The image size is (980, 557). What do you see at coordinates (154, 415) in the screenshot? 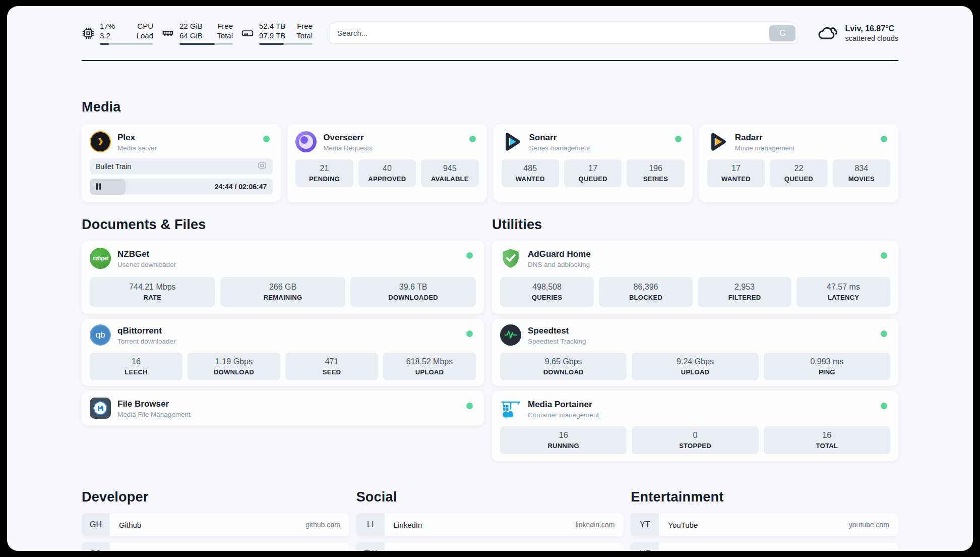
I see `app-subtitle: Media File Management` at bounding box center [154, 415].